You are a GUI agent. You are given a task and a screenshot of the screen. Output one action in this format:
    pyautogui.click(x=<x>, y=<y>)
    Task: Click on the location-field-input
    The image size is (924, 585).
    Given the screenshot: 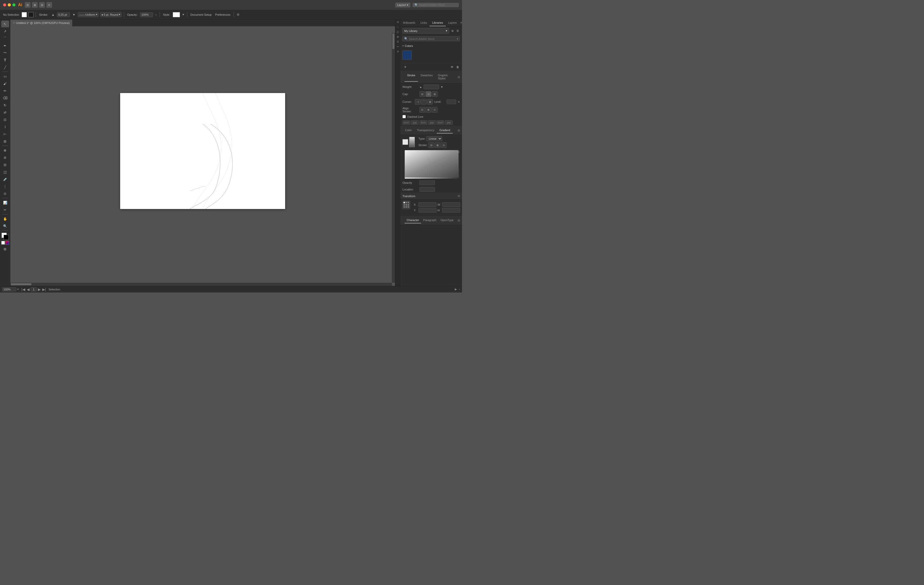 What is the action you would take?
    pyautogui.click(x=427, y=190)
    